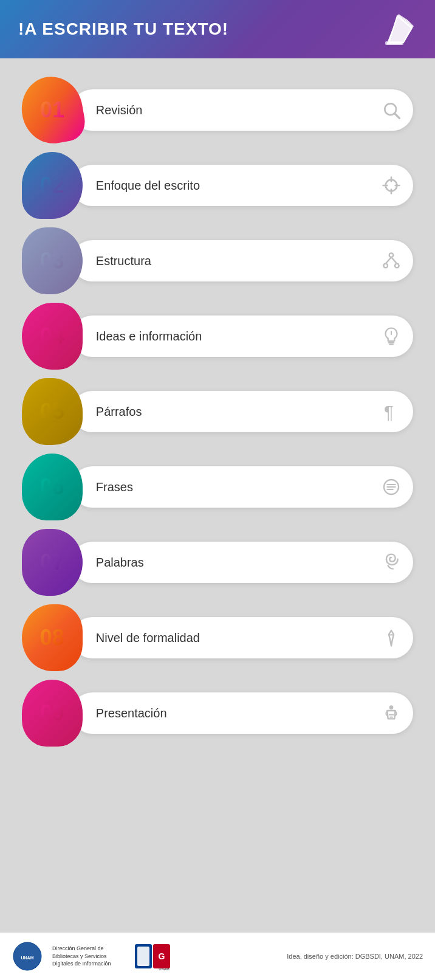 This screenshot has width=435, height=980. I want to click on number-badge-01: 01, so click(52, 110).